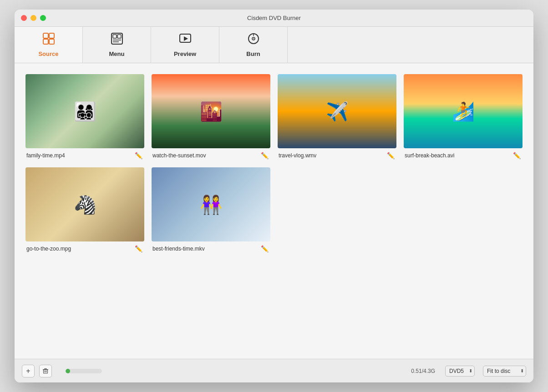  Describe the element at coordinates (460, 371) in the screenshot. I see `disc-select-wrapper: DVD5 DVD9 ⬍` at that location.